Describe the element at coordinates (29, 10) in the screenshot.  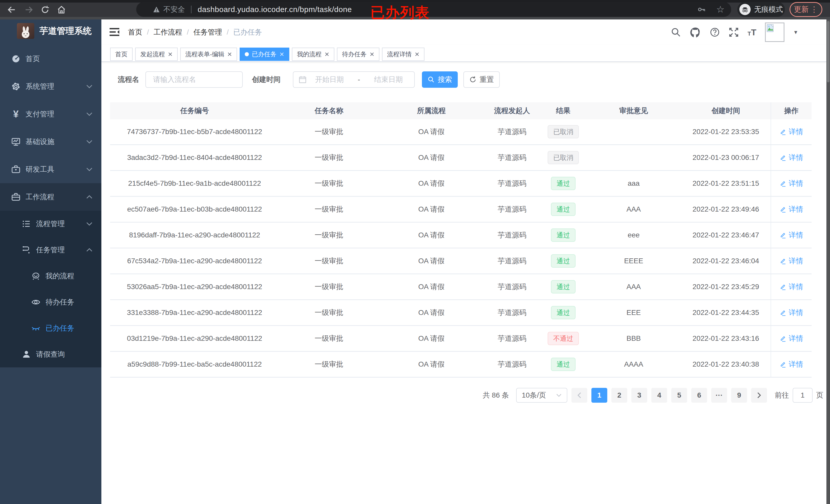
I see `browser-forward-button` at that location.